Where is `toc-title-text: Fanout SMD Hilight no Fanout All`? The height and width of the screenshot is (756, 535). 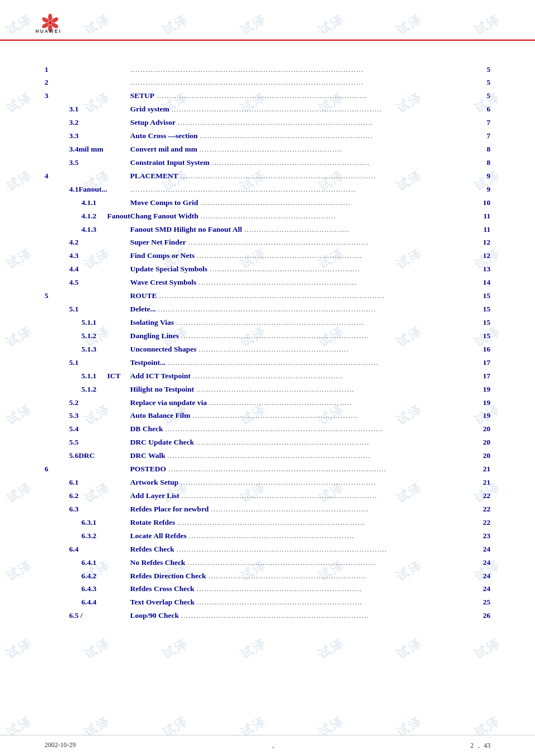 toc-title-text: Fanout SMD Hilight no Fanout All is located at coordinates (186, 230).